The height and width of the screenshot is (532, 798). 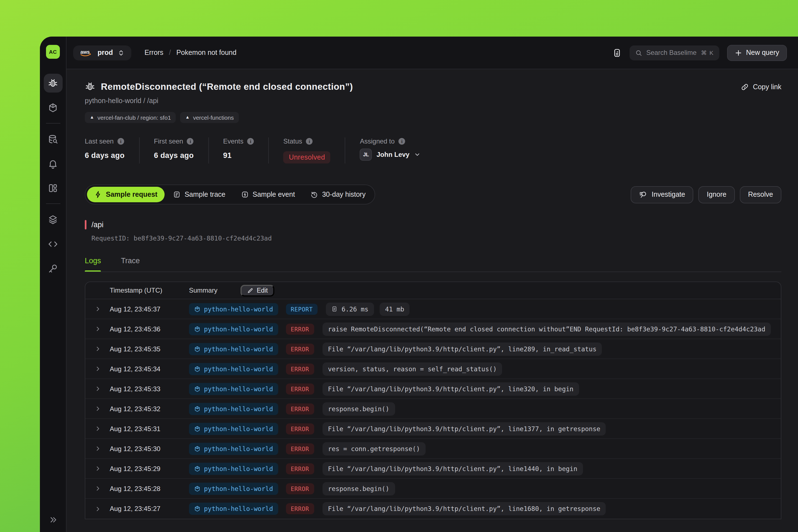 I want to click on action-label: Resolve, so click(x=761, y=195).